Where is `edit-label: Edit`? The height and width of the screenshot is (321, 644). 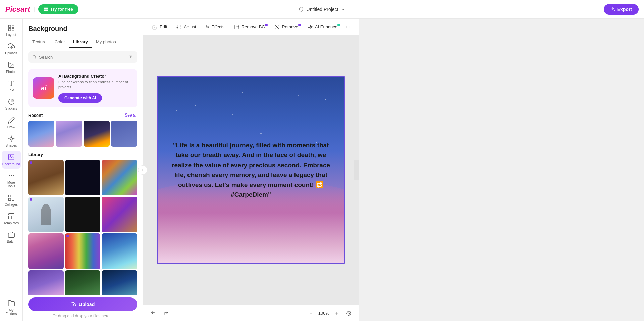
edit-label: Edit is located at coordinates (163, 27).